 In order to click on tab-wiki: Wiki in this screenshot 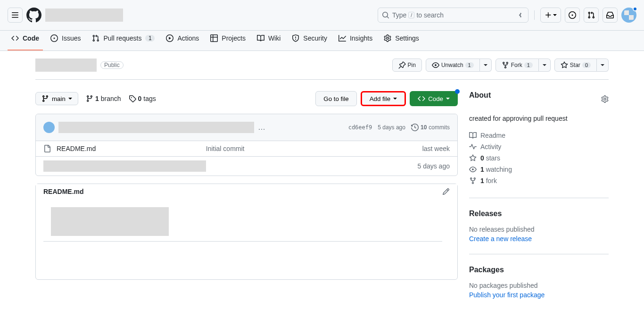, I will do `click(269, 41)`.